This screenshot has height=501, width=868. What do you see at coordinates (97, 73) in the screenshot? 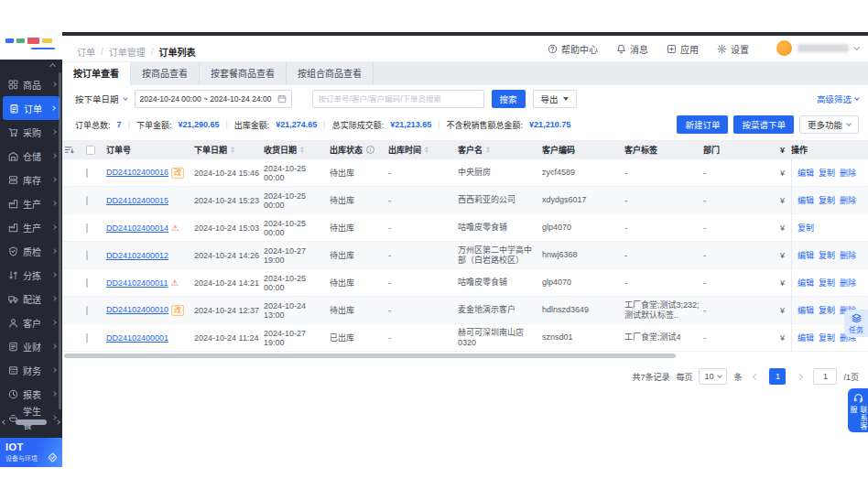
I see `tab-by-order: 按订单查看` at bounding box center [97, 73].